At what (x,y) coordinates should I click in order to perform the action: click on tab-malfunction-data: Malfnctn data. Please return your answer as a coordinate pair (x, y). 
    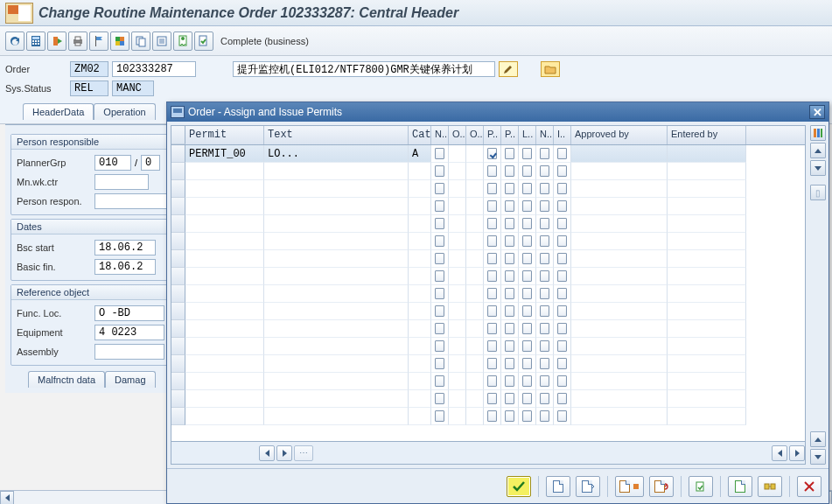
    Looking at the image, I should click on (66, 380).